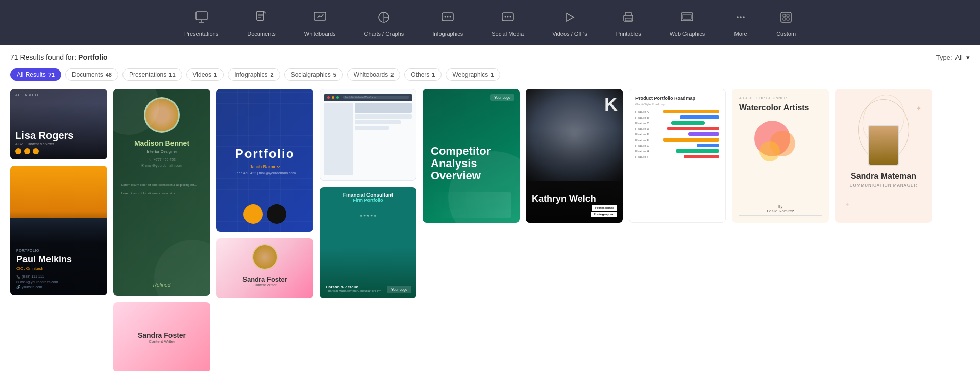 The width and height of the screenshot is (980, 371). Describe the element at coordinates (574, 156) in the screenshot. I see `card-kathryn: K Kathryn Welch Professional Photographe…` at that location.